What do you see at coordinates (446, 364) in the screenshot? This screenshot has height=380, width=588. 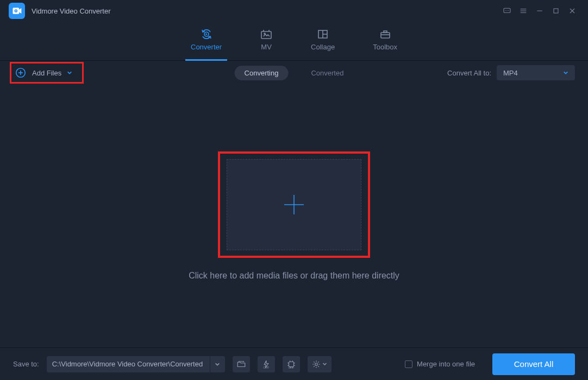 I see `merge-label: Merge into one file` at bounding box center [446, 364].